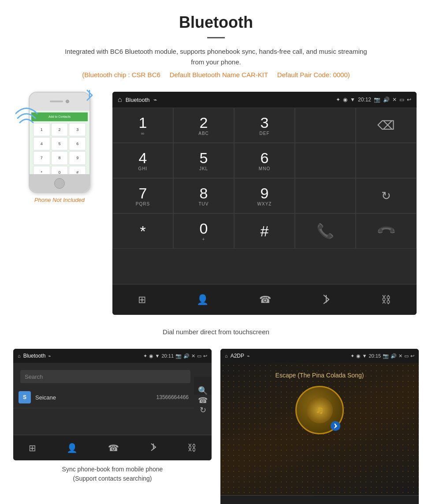 The height and width of the screenshot is (504, 432). What do you see at coordinates (203, 400) in the screenshot?
I see `pb-call-side-icon: ☎` at bounding box center [203, 400].